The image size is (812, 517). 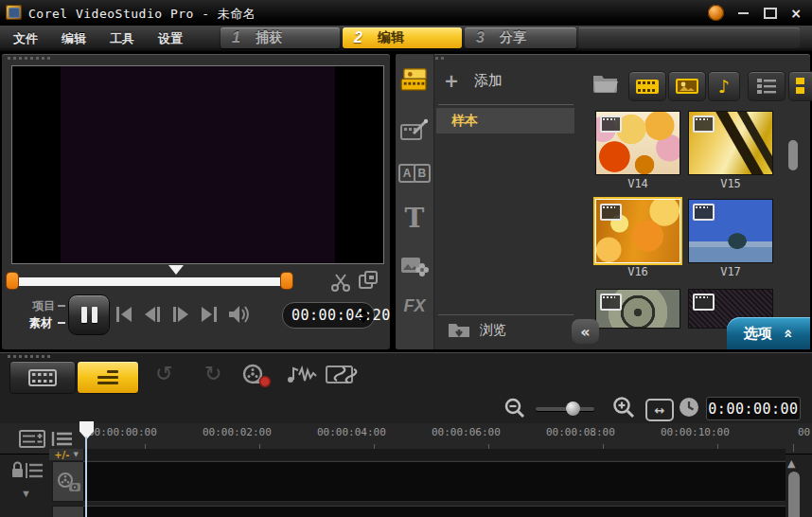 I want to click on gallery-item-samples: 样本, so click(x=505, y=121).